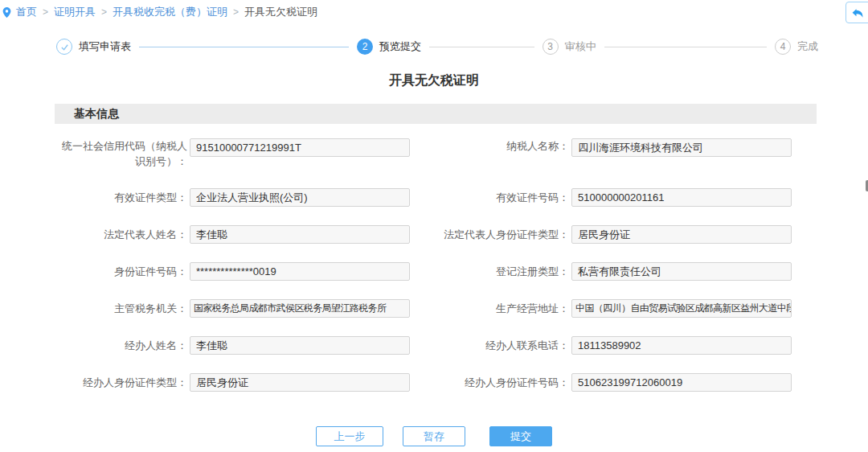  Describe the element at coordinates (436, 383) in the screenshot. I see `form-row: 经办人身份证件类型： 居民身份证 经办人身份证件号码： 510623199712…` at that location.